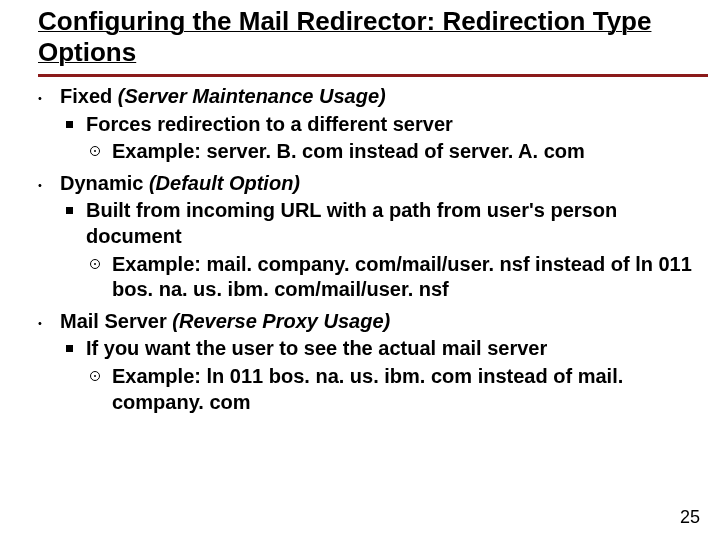 The image size is (720, 540). What do you see at coordinates (381, 376) in the screenshot?
I see `sub-item: If you want the user to see the actual m…` at bounding box center [381, 376].